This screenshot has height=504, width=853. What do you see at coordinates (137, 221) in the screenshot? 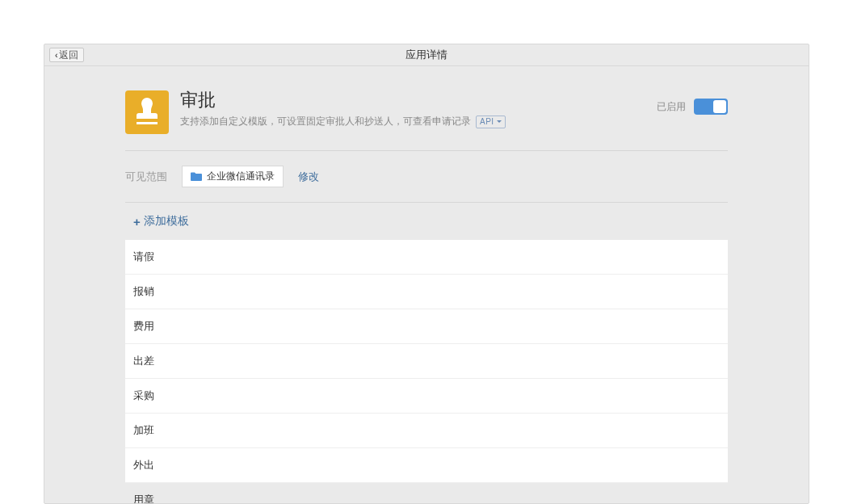
I see `plus-icon: +` at bounding box center [137, 221].